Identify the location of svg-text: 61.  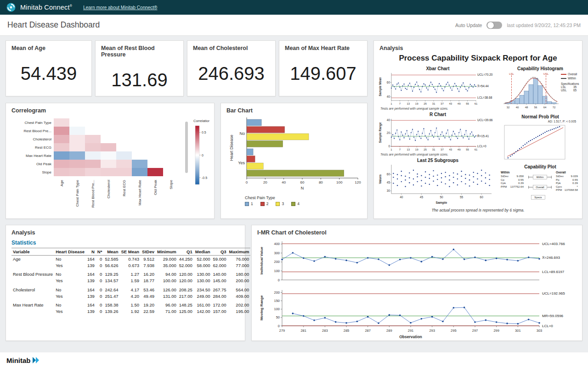
(476, 104).